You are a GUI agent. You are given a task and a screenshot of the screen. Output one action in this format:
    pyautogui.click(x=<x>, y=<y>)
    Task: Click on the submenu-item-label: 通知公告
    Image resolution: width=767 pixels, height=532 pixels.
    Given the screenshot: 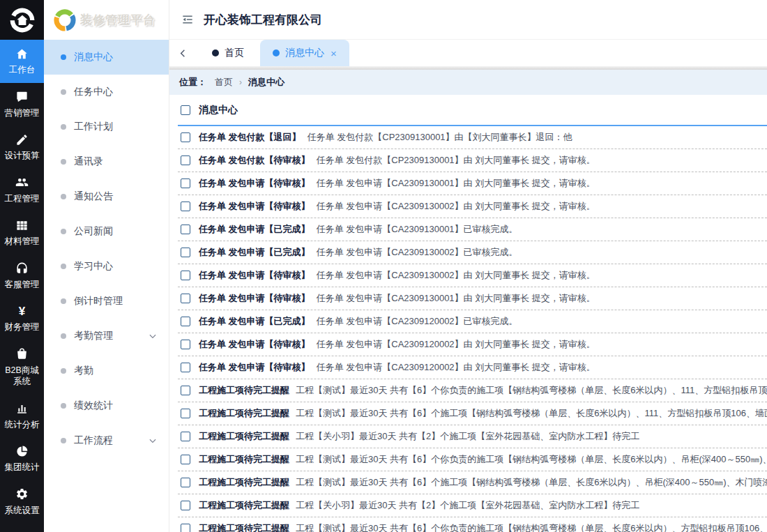 What is the action you would take?
    pyautogui.click(x=93, y=197)
    